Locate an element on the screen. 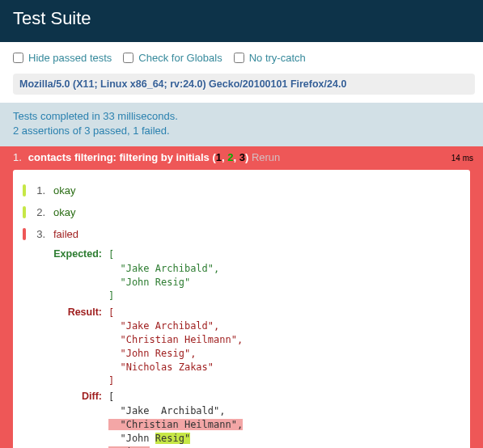 Image resolution: width=483 pixels, height=448 pixels. test-runtime: 14 ms is located at coordinates (463, 158).